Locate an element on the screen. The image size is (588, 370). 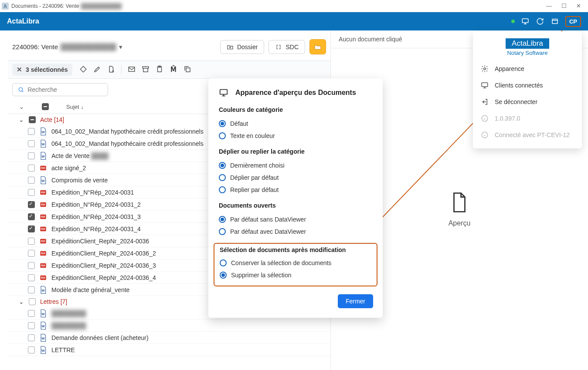
window-title-bar: A Documents - 2240096: Vente ███████████… is located at coordinates (294, 6).